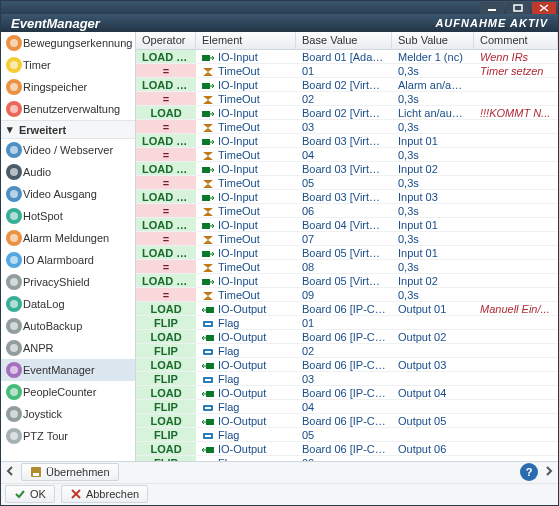 This screenshot has height=506, width=559. What do you see at coordinates (344, 40) in the screenshot?
I see `col-basevalue: Base Value` at bounding box center [344, 40].